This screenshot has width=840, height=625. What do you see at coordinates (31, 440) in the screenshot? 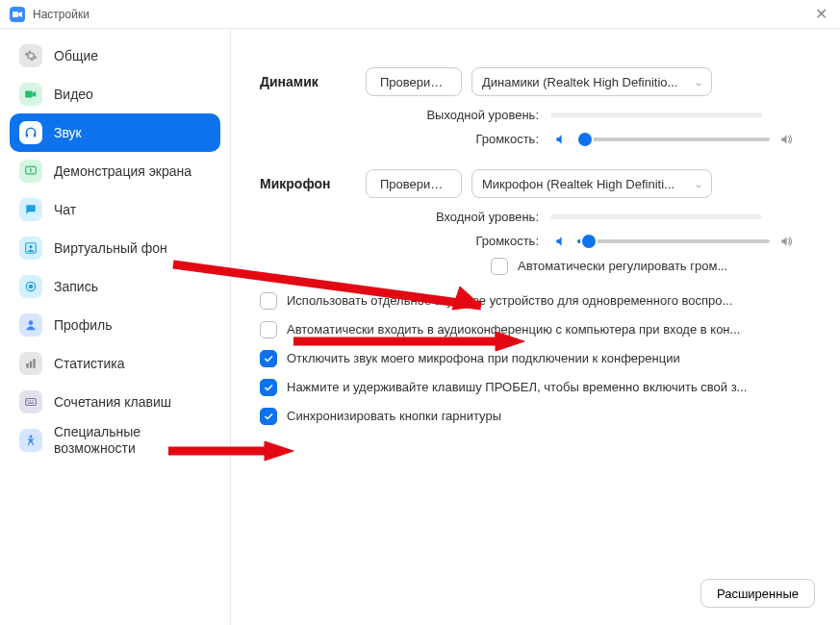
I see `accessibility-icon` at bounding box center [31, 440].